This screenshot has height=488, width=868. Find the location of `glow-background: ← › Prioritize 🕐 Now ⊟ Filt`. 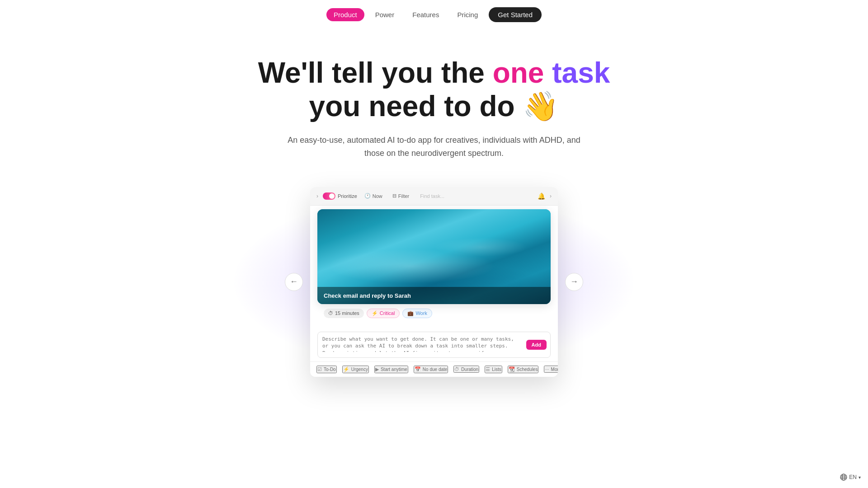

glow-background: ← › Prioritize 🕐 Now ⊟ Filt is located at coordinates (434, 282).